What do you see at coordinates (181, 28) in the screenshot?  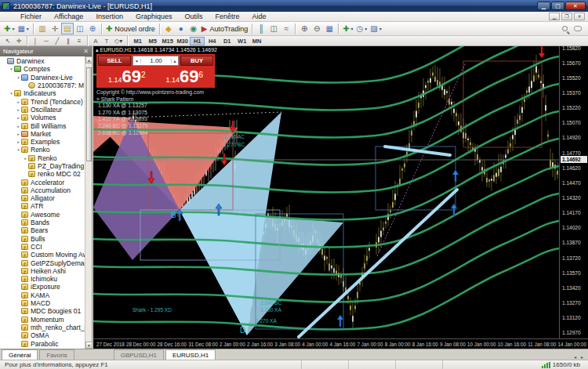 I see `community-button: ●` at bounding box center [181, 28].